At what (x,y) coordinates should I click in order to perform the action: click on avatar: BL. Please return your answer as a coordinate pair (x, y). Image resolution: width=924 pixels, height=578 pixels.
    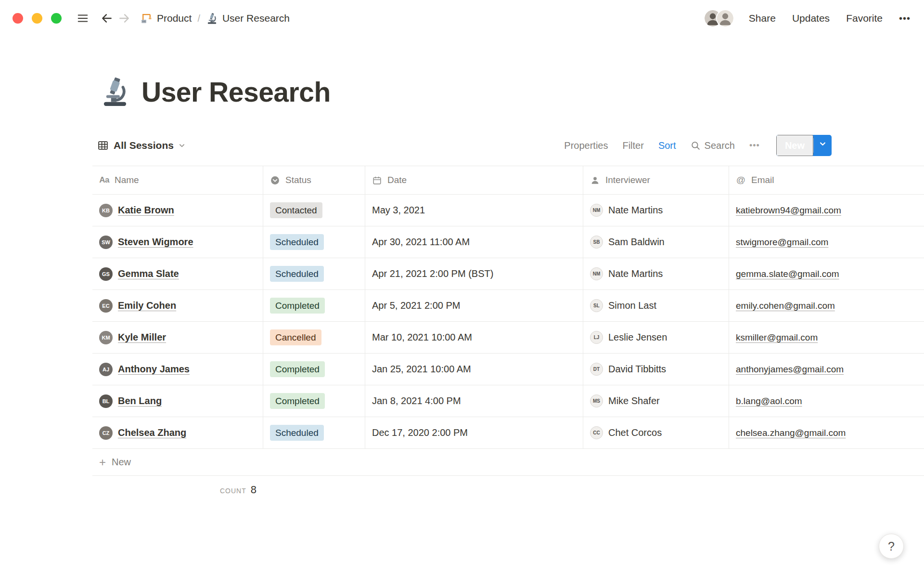
    Looking at the image, I should click on (106, 401).